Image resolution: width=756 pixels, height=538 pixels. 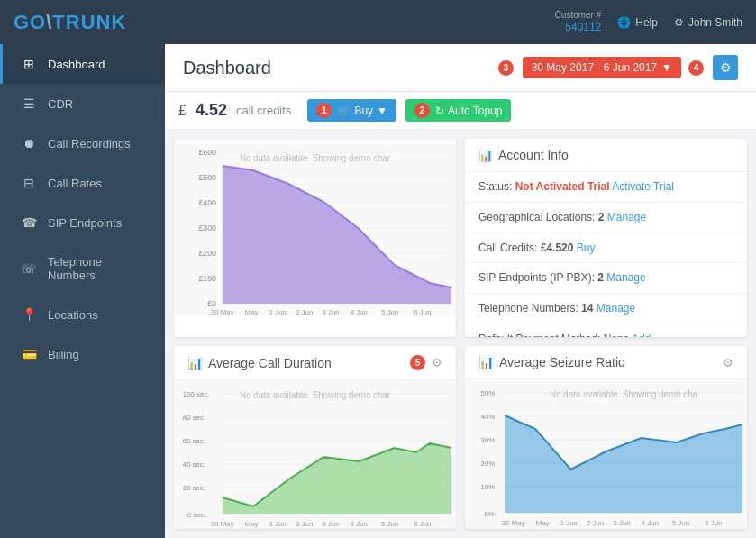 I want to click on sidebar-item-call-rates: ⊟ Call Rates, so click(x=83, y=183).